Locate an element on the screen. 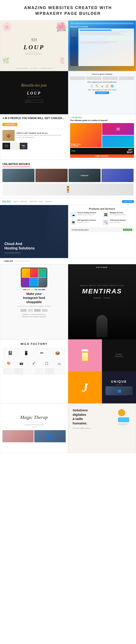  row-1: 🌸 🌺 🌿 🌷 🍽 LOUP RESTAURANT LE RESTAURANT … is located at coordinates (68, 46).